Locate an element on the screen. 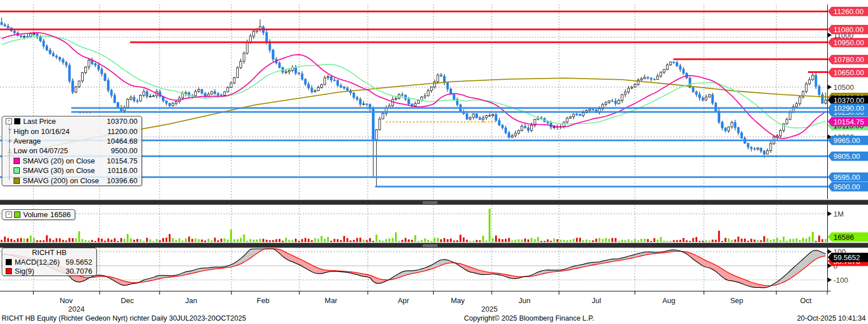 This screenshot has width=868, height=324. signal-line is located at coordinates (414, 267).